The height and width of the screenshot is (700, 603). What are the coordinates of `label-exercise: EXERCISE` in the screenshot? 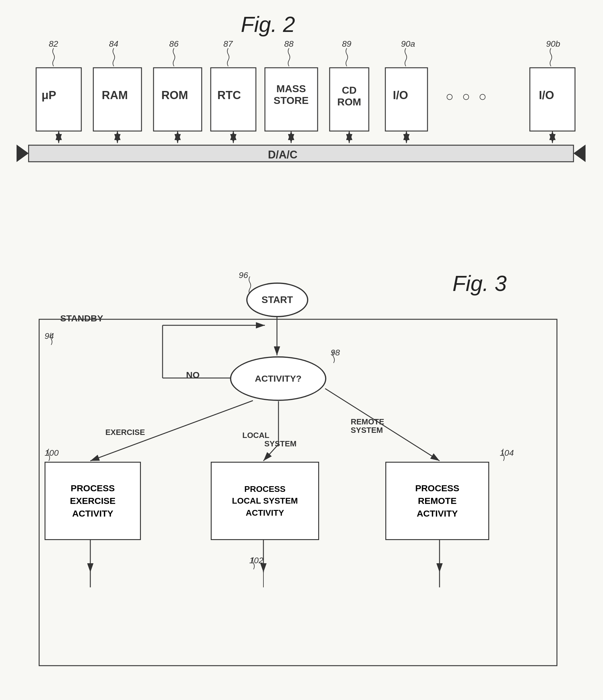 It's located at (125, 432).